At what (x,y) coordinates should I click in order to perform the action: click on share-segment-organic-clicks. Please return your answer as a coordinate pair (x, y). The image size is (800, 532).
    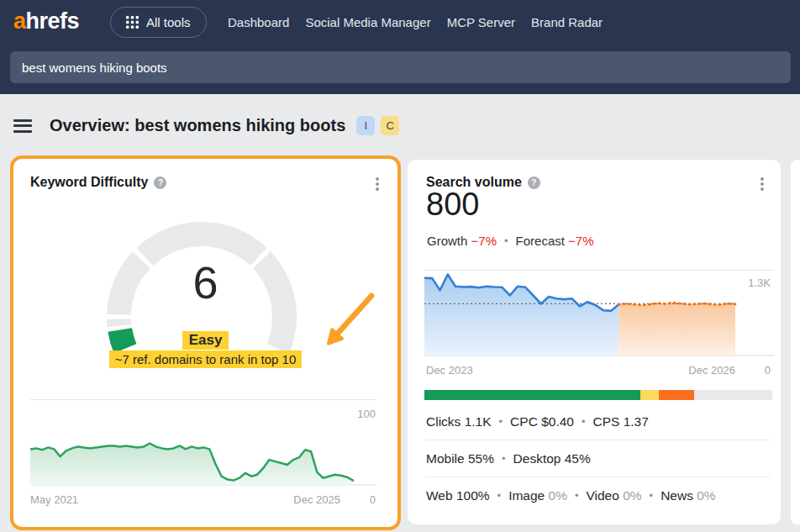
    Looking at the image, I should click on (533, 395).